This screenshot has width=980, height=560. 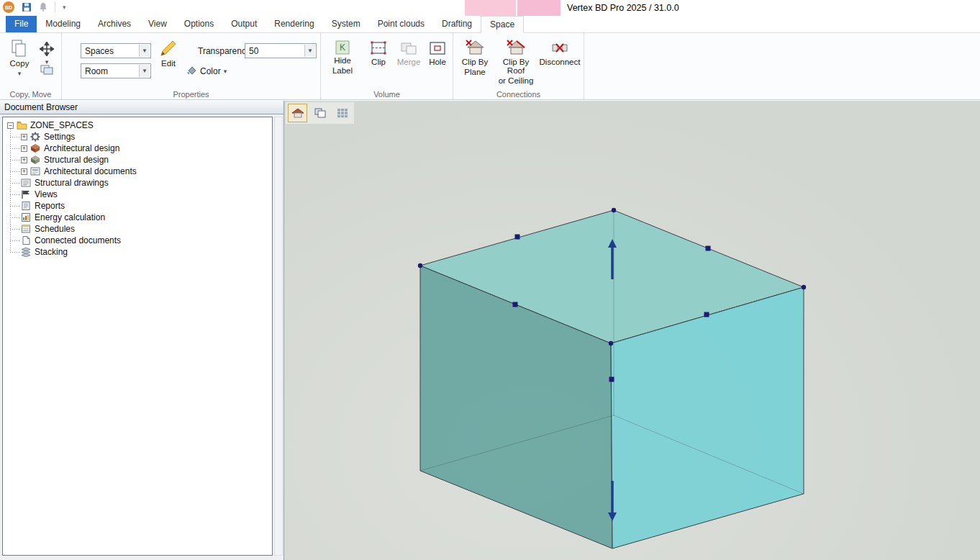 I want to click on cascade-windows-button, so click(x=319, y=113).